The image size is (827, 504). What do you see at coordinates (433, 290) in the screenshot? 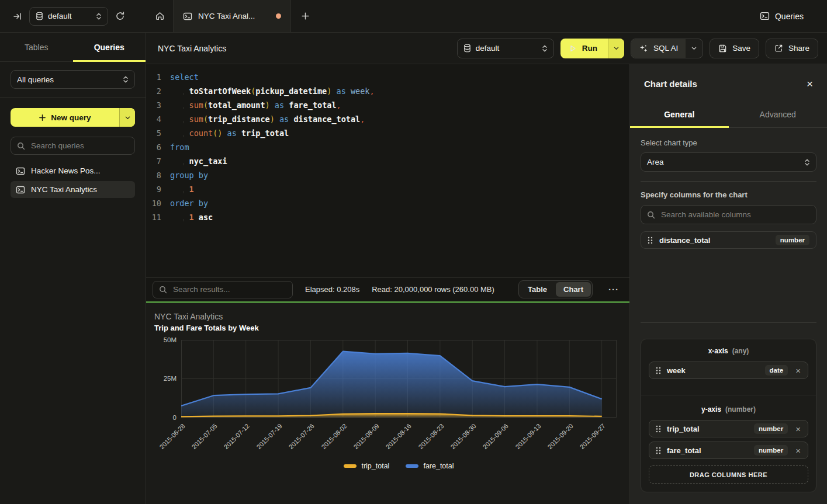
I see `read-stat: Read: 20,000,000 rows (260.00 MB)` at bounding box center [433, 290].